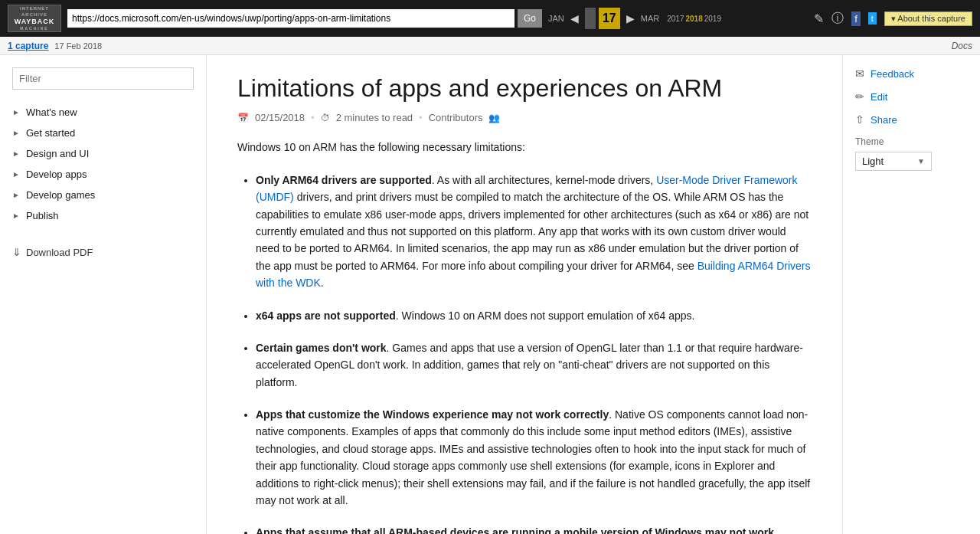 Image resolution: width=980 pixels, height=534 pixels. Describe the element at coordinates (928, 18) in the screenshot. I see `about-capture-button: ▾ About this capture` at that location.